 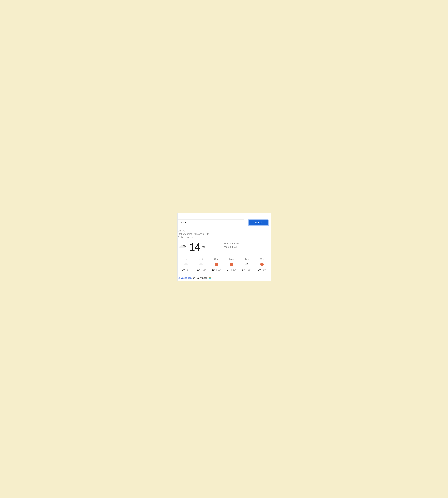 What do you see at coordinates (214, 270) in the screenshot?
I see `forecast-high: 18°` at bounding box center [214, 270].